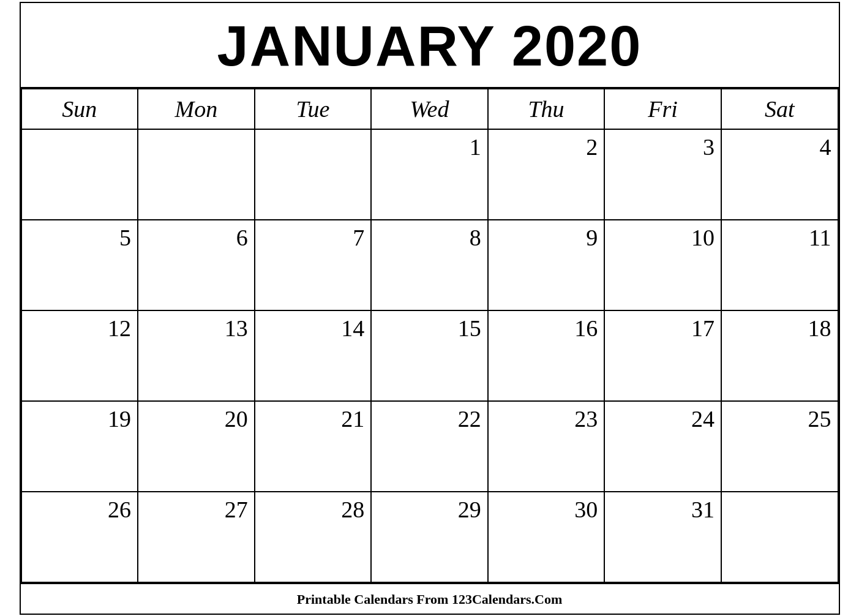  Describe the element at coordinates (430, 598) in the screenshot. I see `calendar-footer: Printable Calendars From 123Calendars.Co…` at that location.